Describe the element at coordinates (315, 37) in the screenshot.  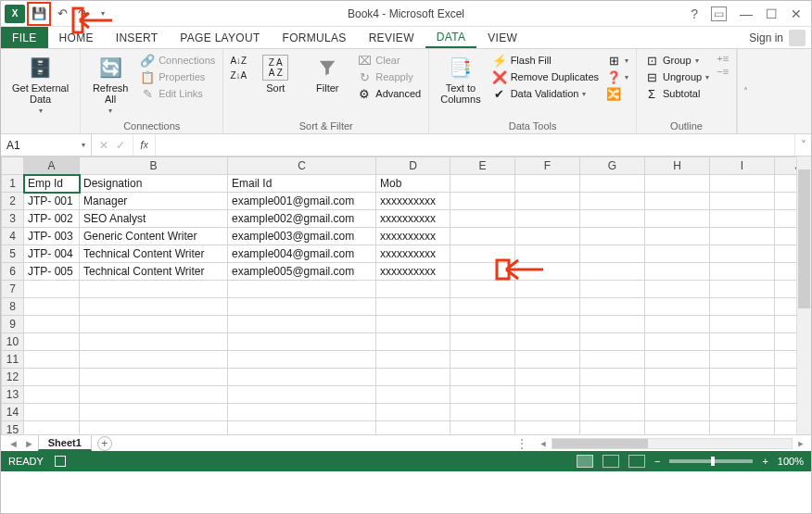
I see `tab-formulas: FORMULAS` at that location.